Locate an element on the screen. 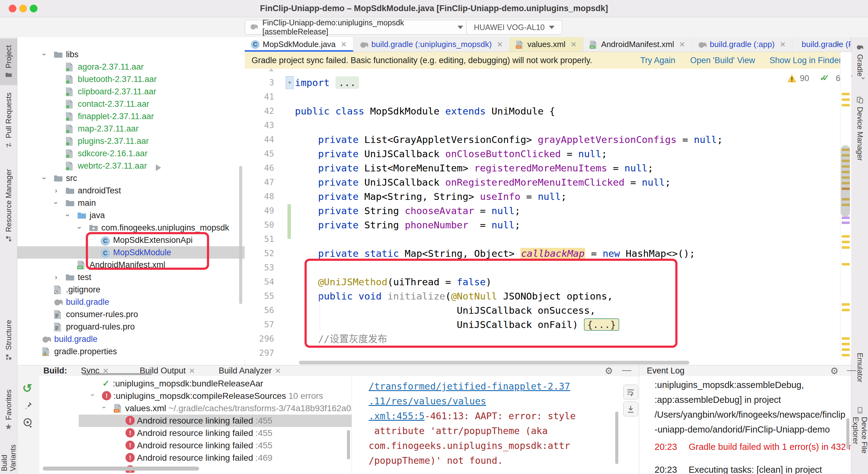 This screenshot has width=868, height=474. tree-item-finapplet-2.37.11.aar: finapplet-2.37.11.aar is located at coordinates (131, 116).